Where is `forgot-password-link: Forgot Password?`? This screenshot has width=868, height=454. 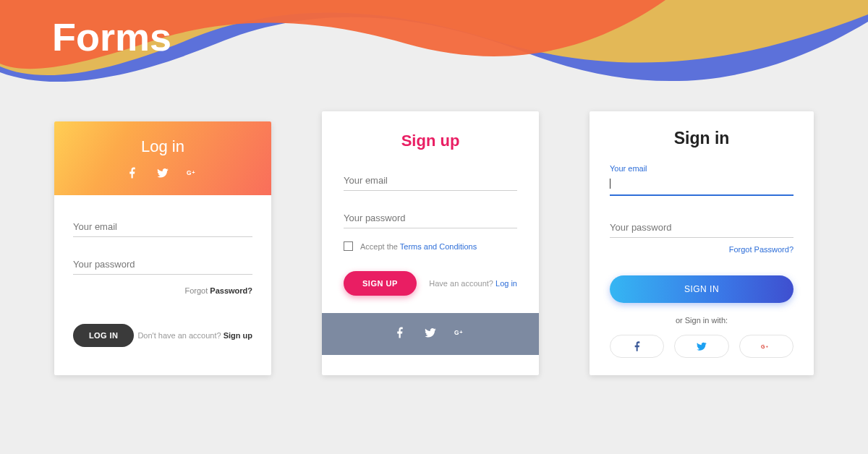
forgot-password-link: Forgot Password? is located at coordinates (163, 291).